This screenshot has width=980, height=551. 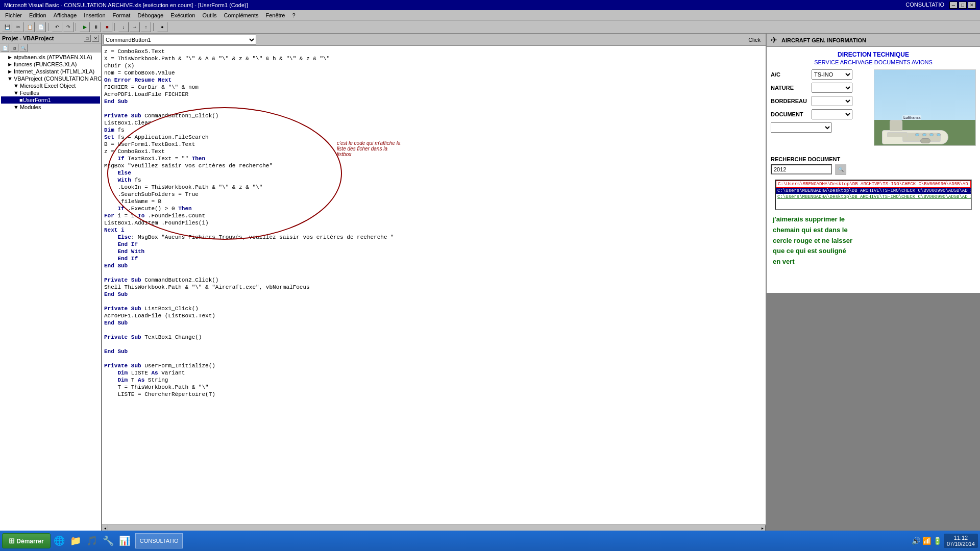 What do you see at coordinates (801, 128) in the screenshot?
I see `document-sub-select` at bounding box center [801, 128].